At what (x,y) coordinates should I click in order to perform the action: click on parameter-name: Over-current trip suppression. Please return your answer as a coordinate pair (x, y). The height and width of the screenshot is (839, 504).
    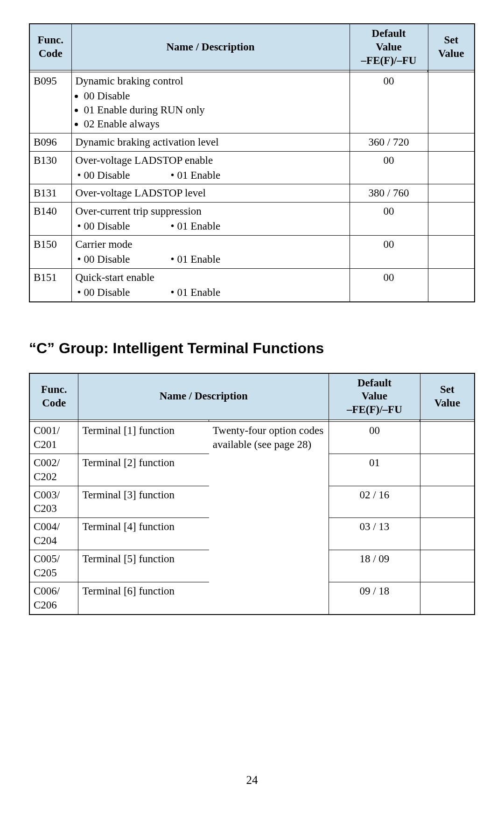
    Looking at the image, I should click on (139, 211).